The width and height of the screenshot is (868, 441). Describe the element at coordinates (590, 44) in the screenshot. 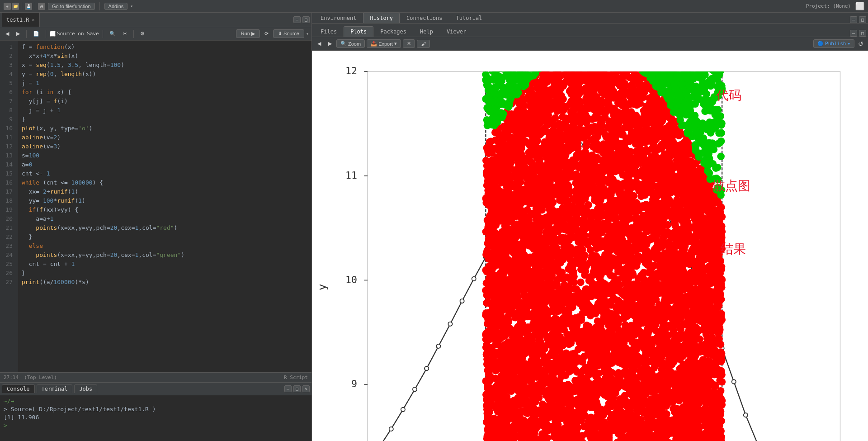

I see `plot-toolbar: ◀ ▶ 🔍 Zoom 📤 Export ▾ ✕ 🖌 🔵 Publish ▾ ↺` at that location.